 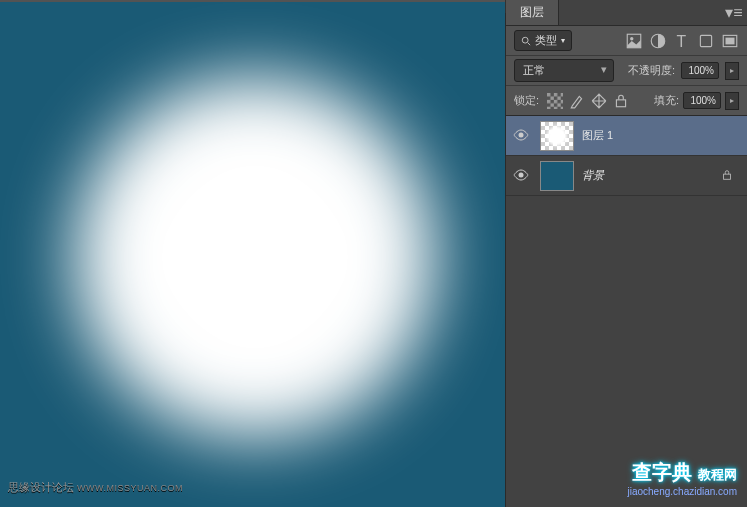 What do you see at coordinates (41, 487) in the screenshot?
I see `watermark-left-name: 思缘设计论坛` at bounding box center [41, 487].